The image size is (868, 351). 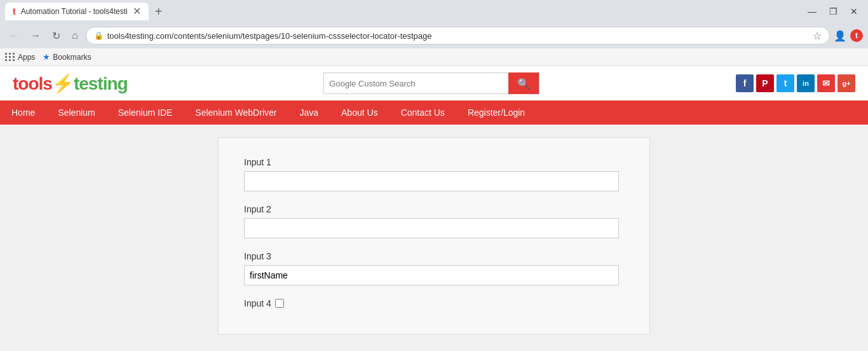 I want to click on site-header: tools⚡testing 🔍 f P t in ✉ g+, so click(x=434, y=83).